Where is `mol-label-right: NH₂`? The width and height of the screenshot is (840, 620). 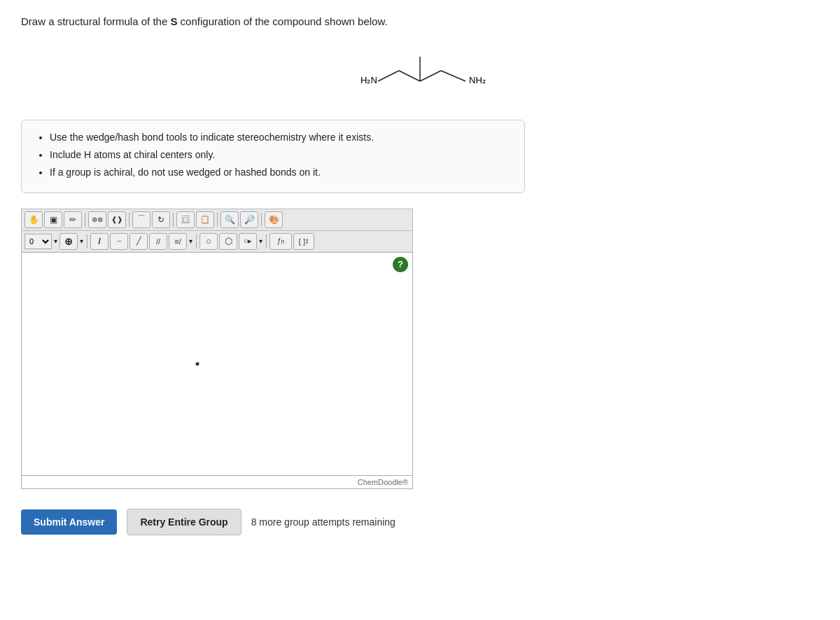
mol-label-right: NH₂ is located at coordinates (477, 80).